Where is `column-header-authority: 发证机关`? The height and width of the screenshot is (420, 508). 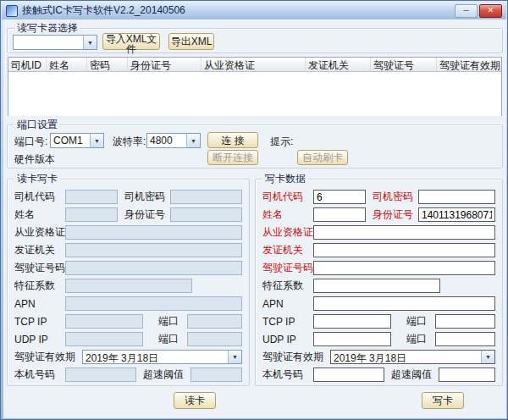
column-header-authority: 发证机关 is located at coordinates (339, 64).